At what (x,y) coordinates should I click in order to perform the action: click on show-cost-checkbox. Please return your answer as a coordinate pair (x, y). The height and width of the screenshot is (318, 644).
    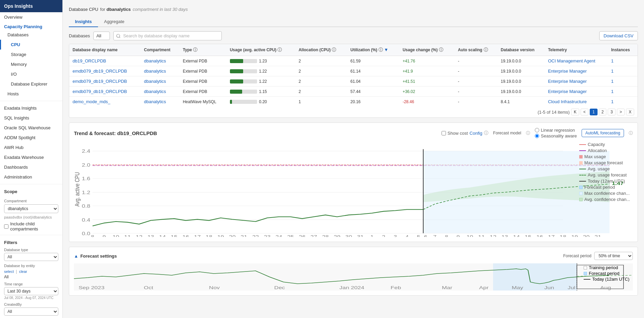
    Looking at the image, I should click on (444, 133).